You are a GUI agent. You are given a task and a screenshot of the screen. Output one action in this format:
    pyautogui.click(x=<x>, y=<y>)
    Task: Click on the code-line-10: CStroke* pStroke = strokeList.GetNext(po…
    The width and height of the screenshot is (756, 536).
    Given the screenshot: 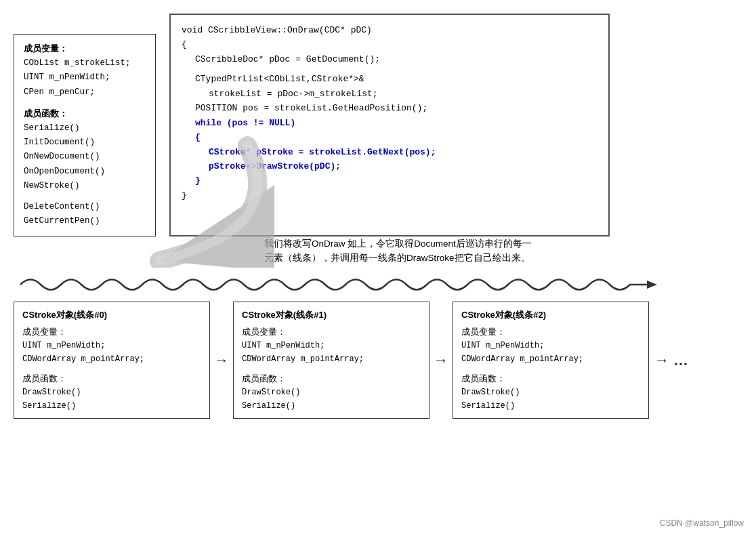 What is the action you would take?
    pyautogui.click(x=390, y=152)
    